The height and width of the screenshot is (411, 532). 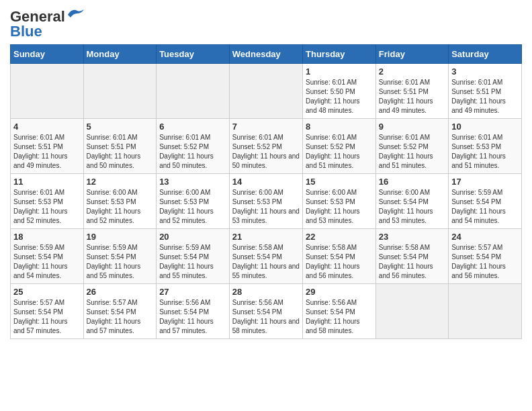 I want to click on day-number: 16, so click(x=412, y=181).